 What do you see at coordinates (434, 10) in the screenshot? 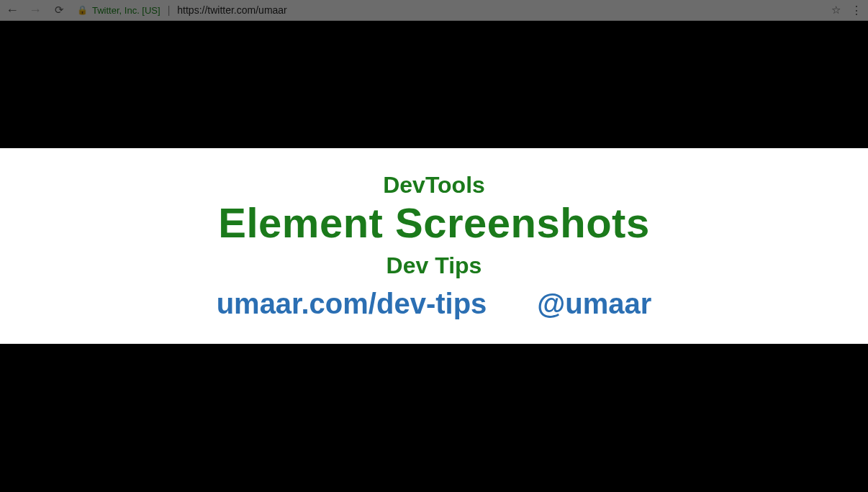
I see `browser-address-bar: ← → ⟳ 🔒 Twitter, Inc. [US] | https://twi…` at bounding box center [434, 10].